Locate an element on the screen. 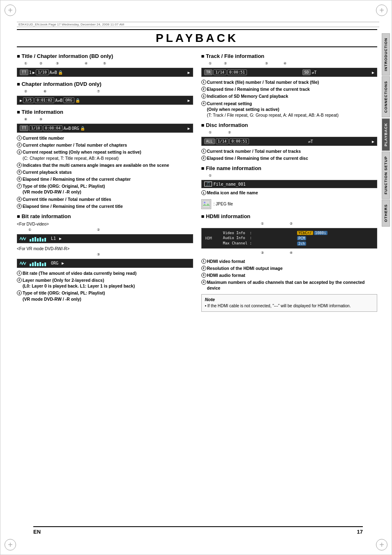  nums-above-title: ⑧ ⑨ is located at coordinates (105, 120).